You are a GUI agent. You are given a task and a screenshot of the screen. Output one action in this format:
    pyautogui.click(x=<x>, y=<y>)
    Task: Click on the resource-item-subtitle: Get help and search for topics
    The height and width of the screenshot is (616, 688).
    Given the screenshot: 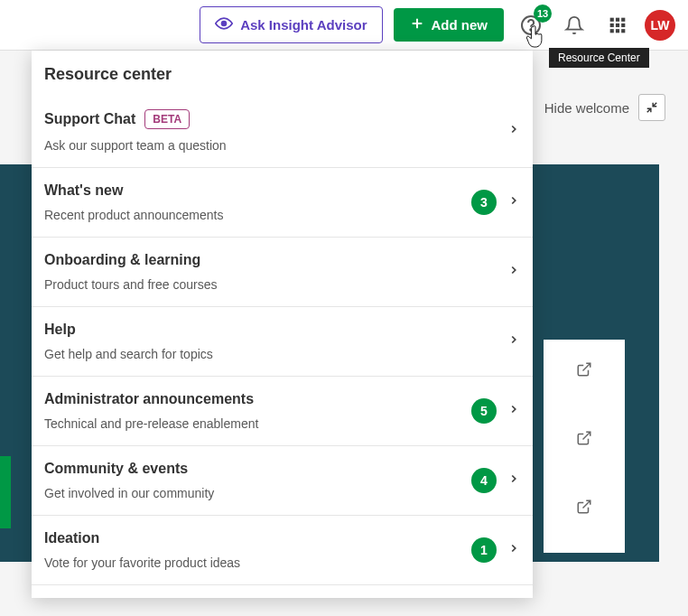 What is the action you would take?
    pyautogui.click(x=271, y=354)
    